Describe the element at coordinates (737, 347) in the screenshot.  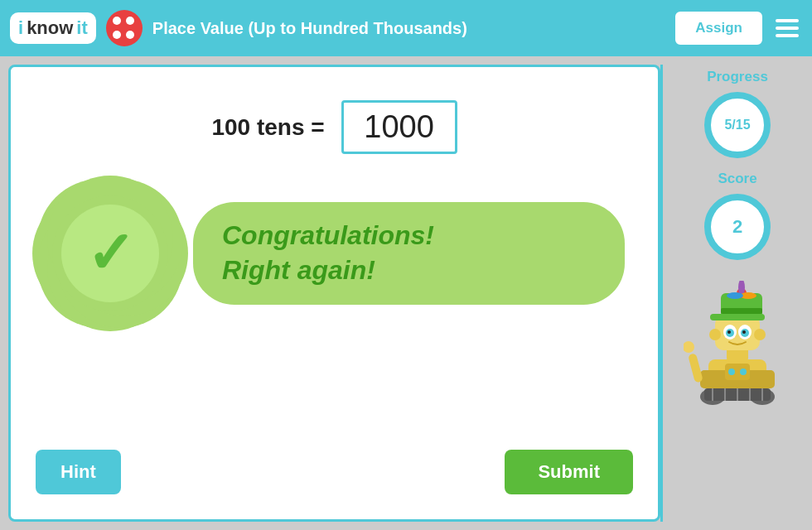
I see `mascot` at that location.